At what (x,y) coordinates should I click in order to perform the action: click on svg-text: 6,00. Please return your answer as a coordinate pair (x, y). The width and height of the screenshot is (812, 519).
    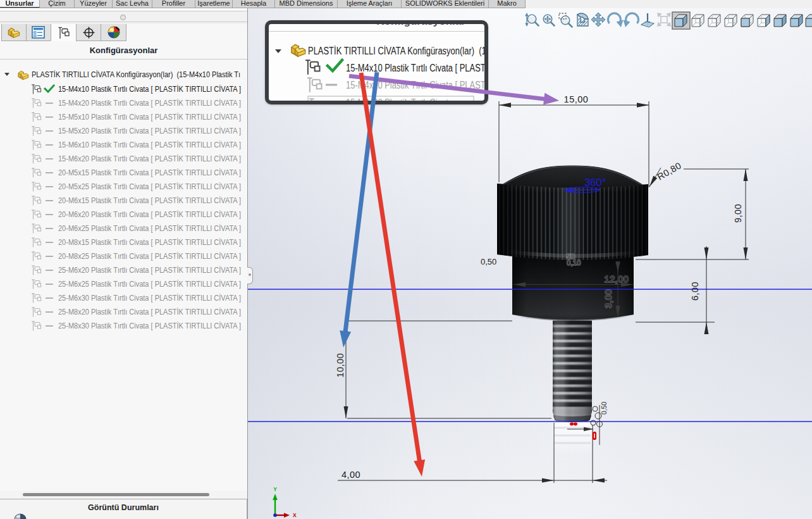
    Looking at the image, I should click on (695, 291).